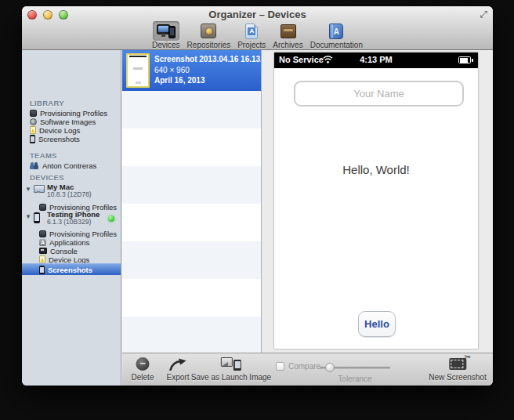 Image resolution: width=514 pixels, height=420 pixels. What do you see at coordinates (179, 369) in the screenshot?
I see `export-button: Export` at bounding box center [179, 369].